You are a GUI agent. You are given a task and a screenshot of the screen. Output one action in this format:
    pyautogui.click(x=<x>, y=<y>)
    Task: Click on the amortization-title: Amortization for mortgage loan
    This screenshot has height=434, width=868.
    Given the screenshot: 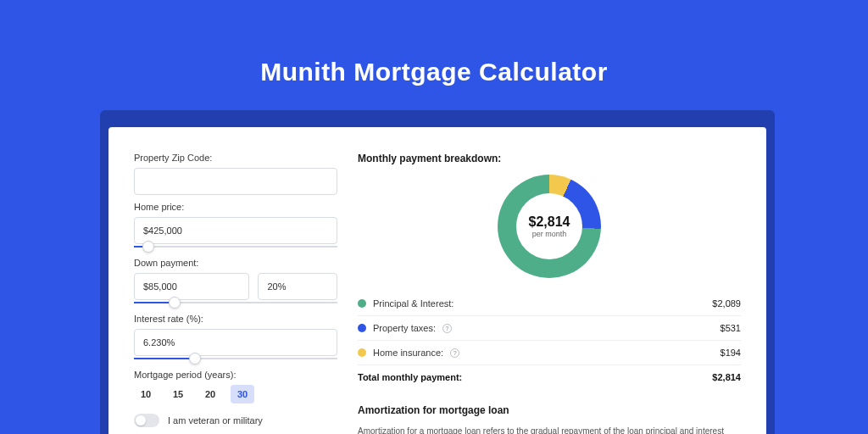 What is the action you would take?
    pyautogui.click(x=549, y=410)
    